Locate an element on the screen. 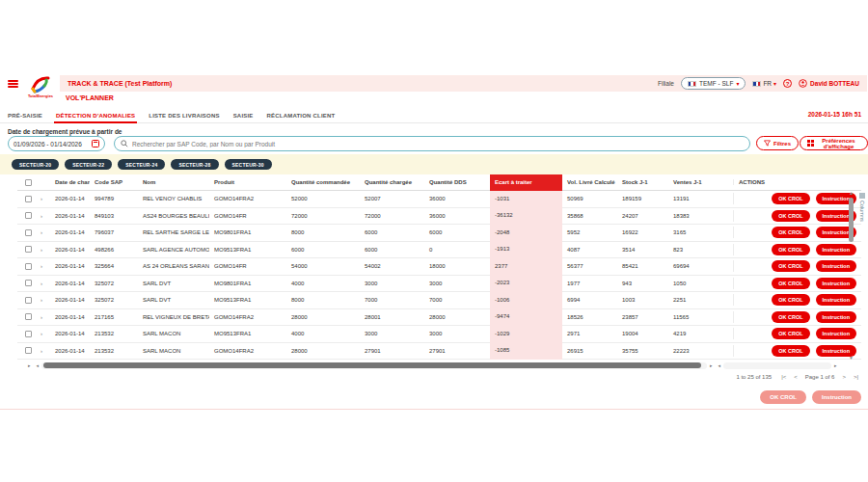 The height and width of the screenshot is (482, 868). col-header-nom: Nom is located at coordinates (174, 182).